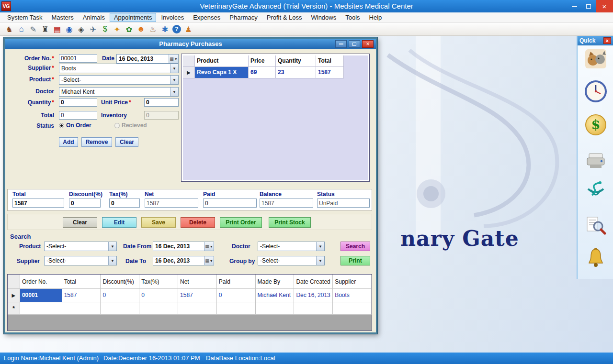 The image size is (613, 364). What do you see at coordinates (127, 142) in the screenshot?
I see `clear-items-button: Clear` at bounding box center [127, 142].